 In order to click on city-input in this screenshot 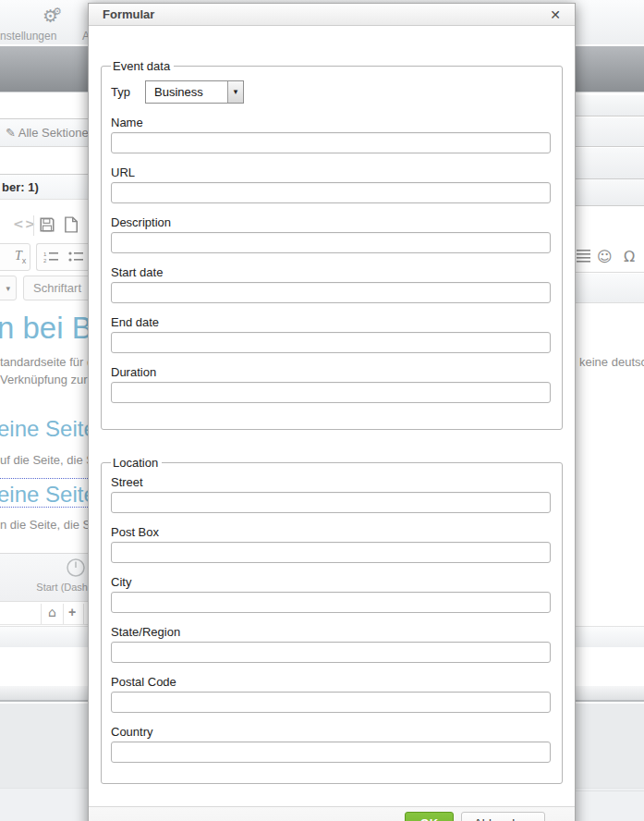, I will do `click(331, 603)`.